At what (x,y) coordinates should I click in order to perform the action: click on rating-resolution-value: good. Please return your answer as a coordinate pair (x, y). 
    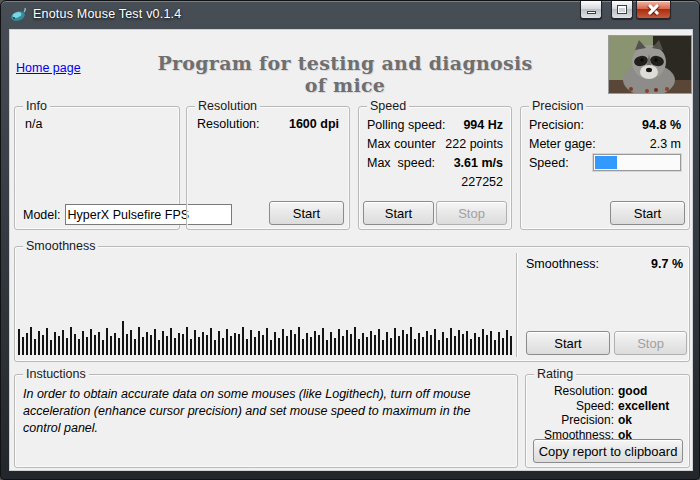
    Looking at the image, I should click on (632, 392).